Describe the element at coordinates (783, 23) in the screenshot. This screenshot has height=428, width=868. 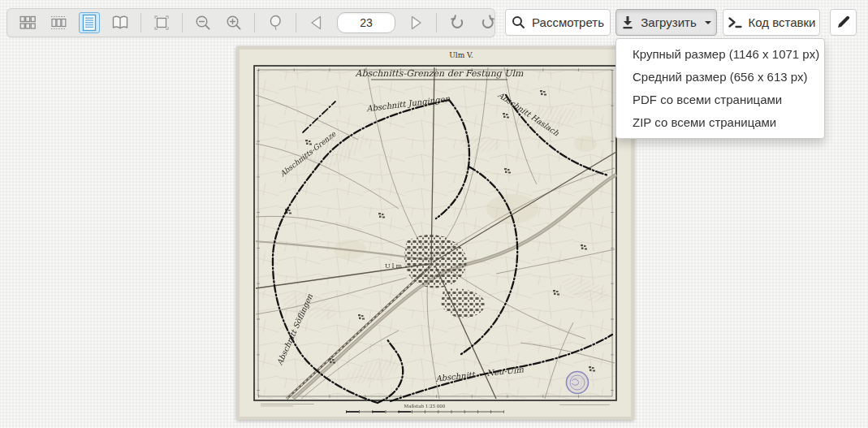
I see `embed-button-label: Код вставки` at that location.